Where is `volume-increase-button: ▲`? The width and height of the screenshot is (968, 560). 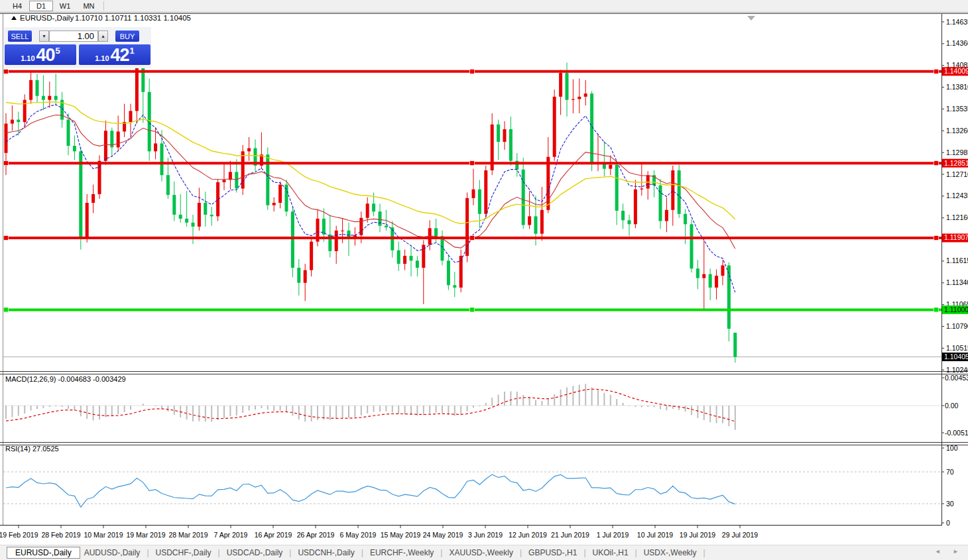 volume-increase-button: ▲ is located at coordinates (103, 36).